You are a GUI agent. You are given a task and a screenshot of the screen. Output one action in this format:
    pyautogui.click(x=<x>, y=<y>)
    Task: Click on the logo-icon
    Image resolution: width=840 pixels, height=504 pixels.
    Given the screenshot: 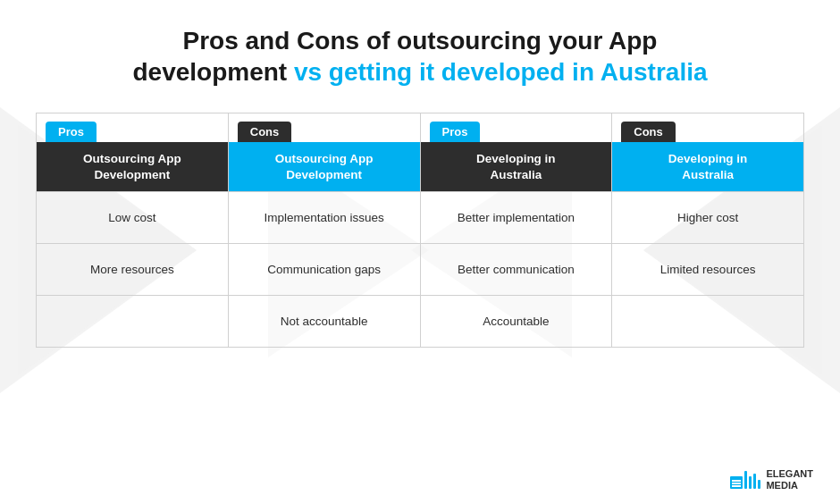 What is the action you would take?
    pyautogui.click(x=745, y=480)
    